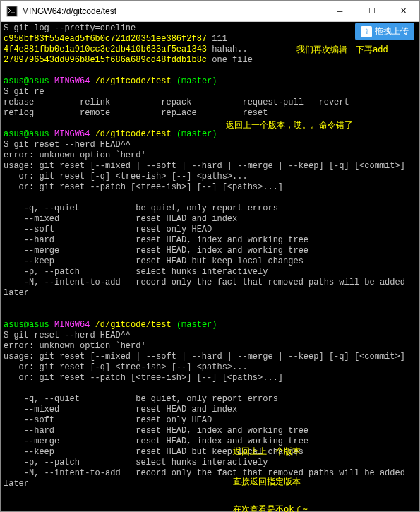  What do you see at coordinates (289, 126) in the screenshot?
I see `annotation-2: 返回上一个版本，哎。。命令错了` at bounding box center [289, 126].